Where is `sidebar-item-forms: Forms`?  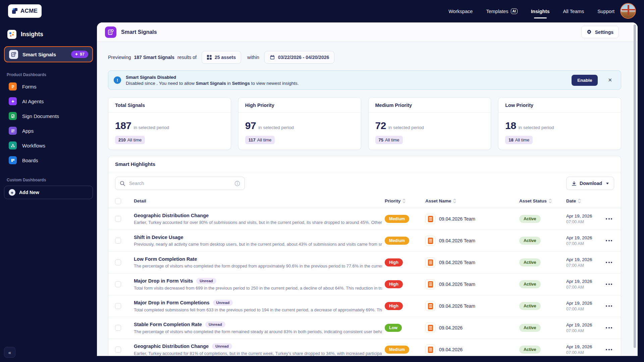
sidebar-item-forms: Forms is located at coordinates (48, 86).